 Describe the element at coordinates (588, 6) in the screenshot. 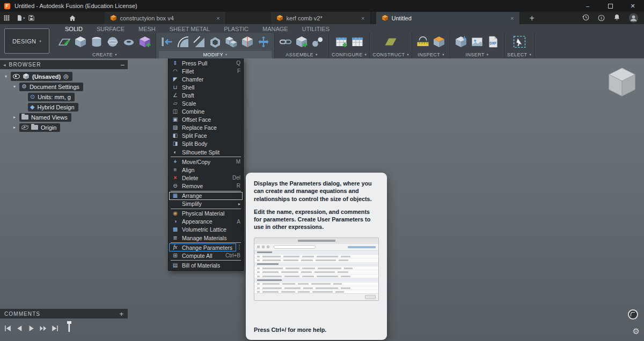

I see `minimize-button: –` at that location.